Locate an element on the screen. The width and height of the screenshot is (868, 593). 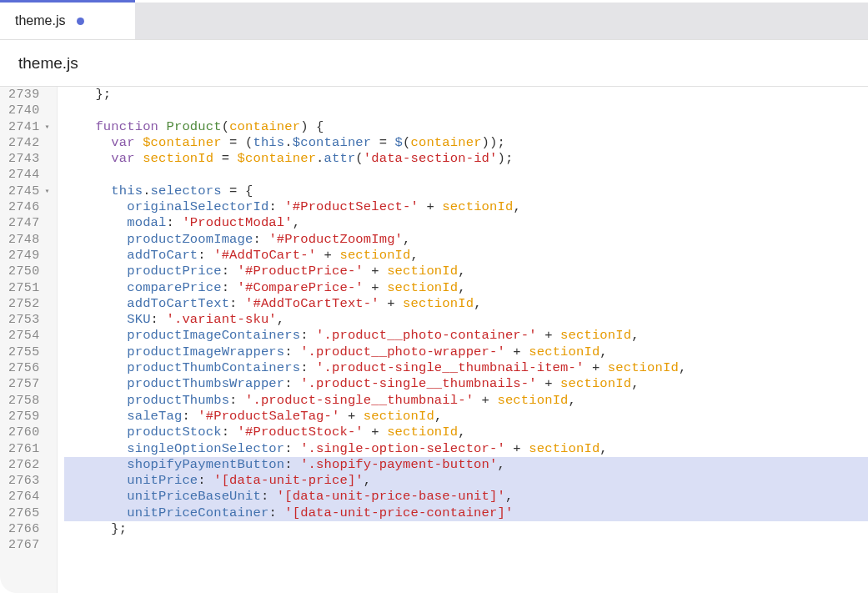
code-line: function Product(container) { is located at coordinates (466, 127).